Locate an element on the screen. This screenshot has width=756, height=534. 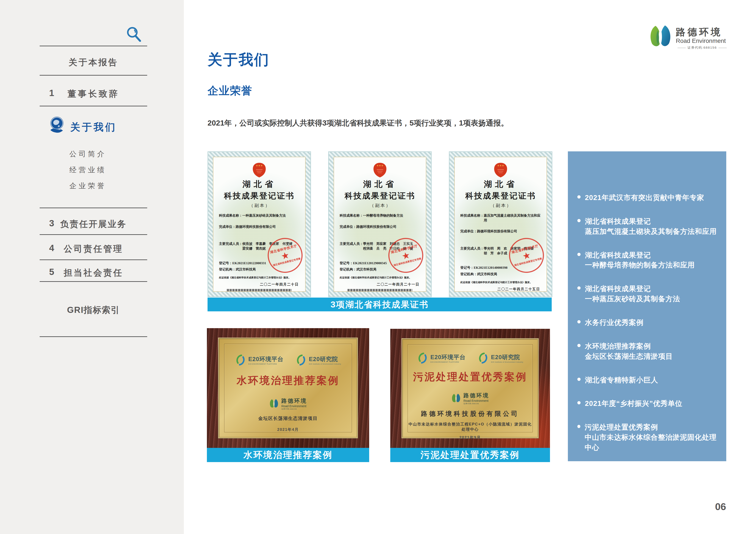
search-icon is located at coordinates (134, 34).